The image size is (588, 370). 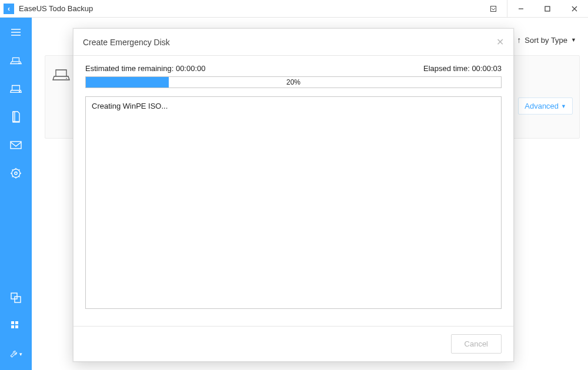 What do you see at coordinates (129, 68) in the screenshot?
I see `estimated-time-label: Estimated time remaining:` at bounding box center [129, 68].